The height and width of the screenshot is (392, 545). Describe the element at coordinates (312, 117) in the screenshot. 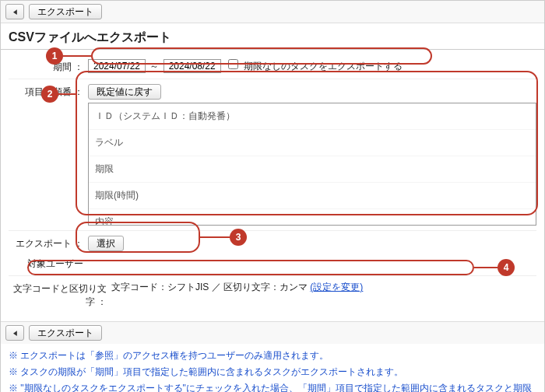

I see `field-order-item: ＩＤ（システムＩＤ：自動発番）` at that location.